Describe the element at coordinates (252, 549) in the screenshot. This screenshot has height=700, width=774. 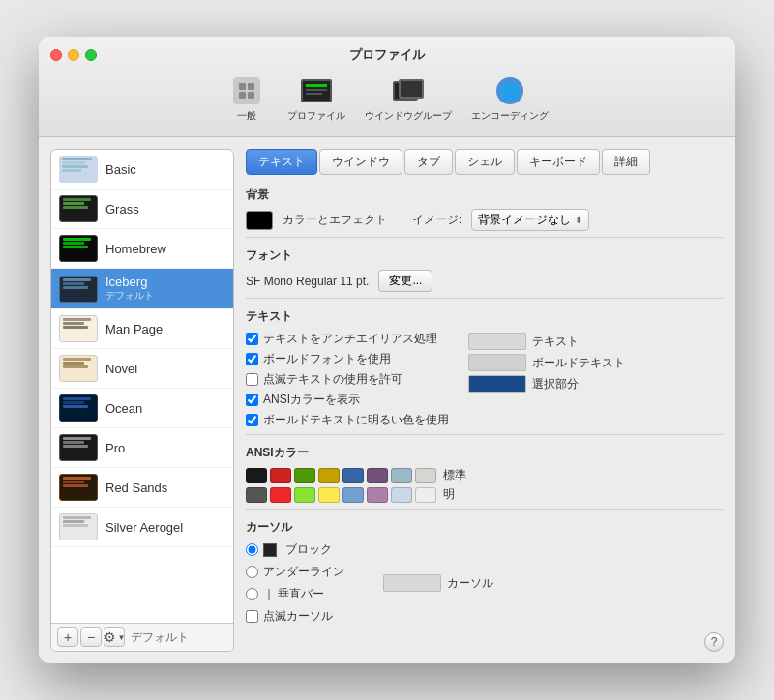
I see `cursor-block-radio` at that location.